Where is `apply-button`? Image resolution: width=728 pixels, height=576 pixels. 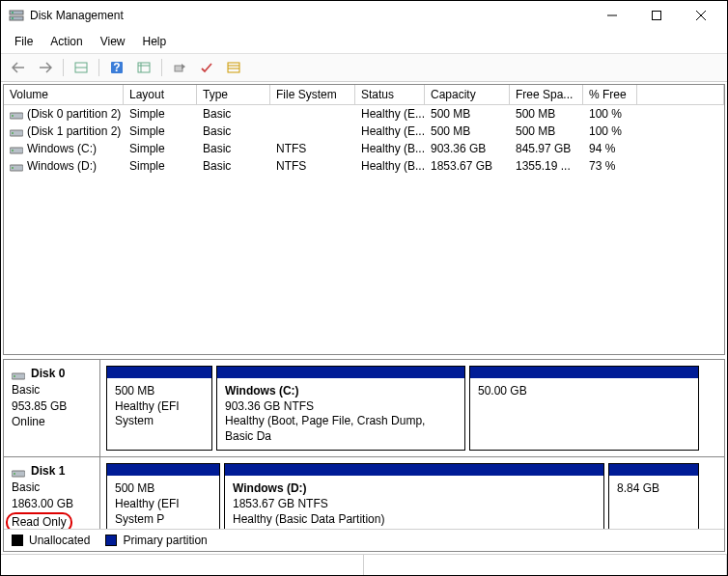
apply-button is located at coordinates (207, 68).